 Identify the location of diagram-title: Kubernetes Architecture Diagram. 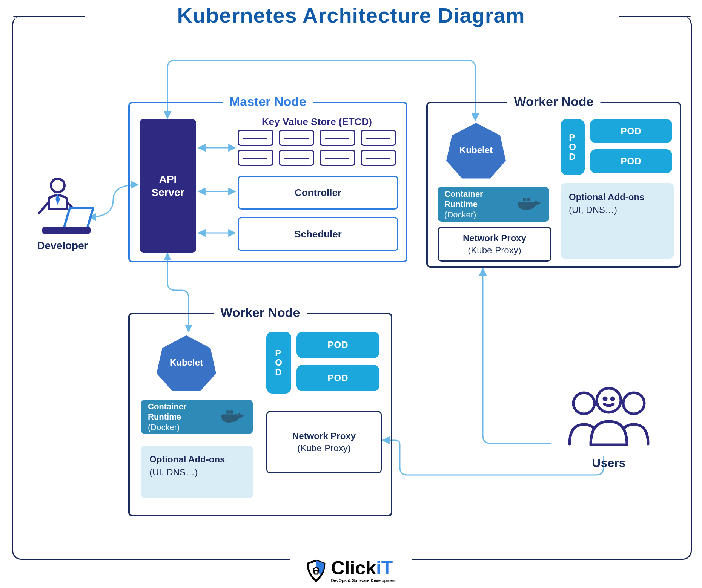
(351, 15).